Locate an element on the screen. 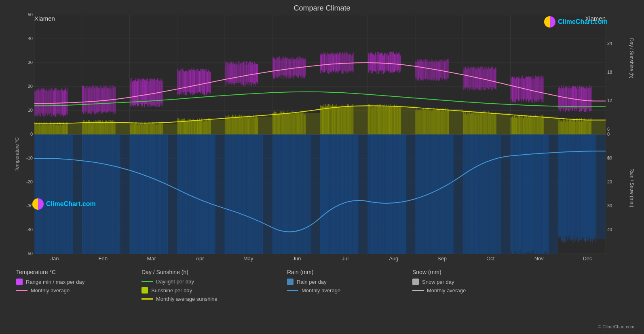  legend-item-monthly-avg-sunshine: Monthly average sunshine is located at coordinates (214, 299).